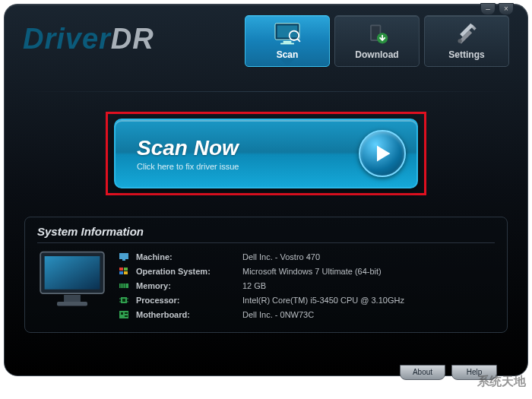  I want to click on scan-button-subtitle: Click here to fix driver issue, so click(188, 166).